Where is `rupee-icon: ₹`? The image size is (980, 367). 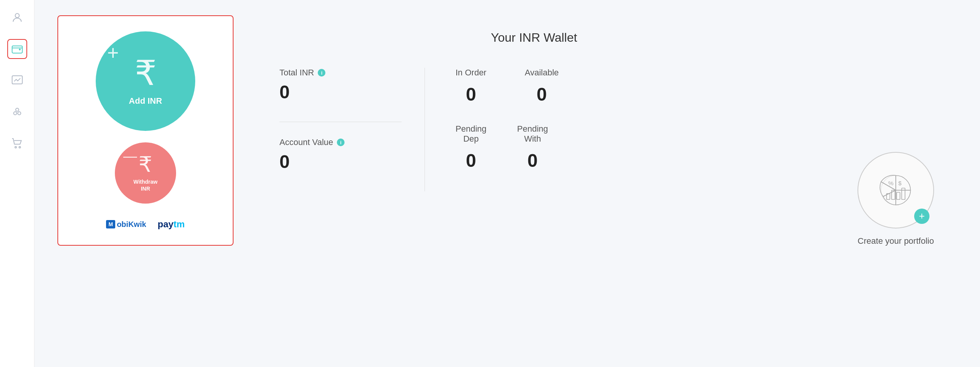 rupee-icon: ₹ is located at coordinates (145, 73).